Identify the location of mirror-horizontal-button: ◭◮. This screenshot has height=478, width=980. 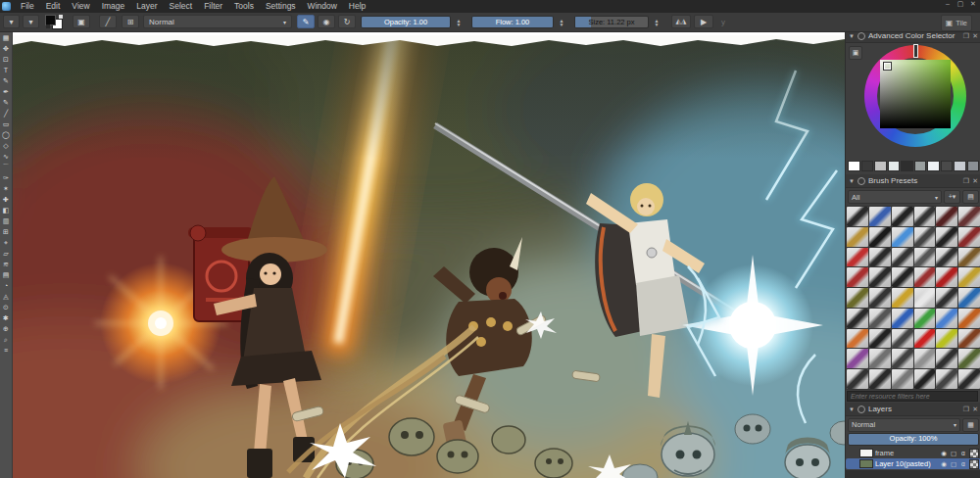
(681, 22).